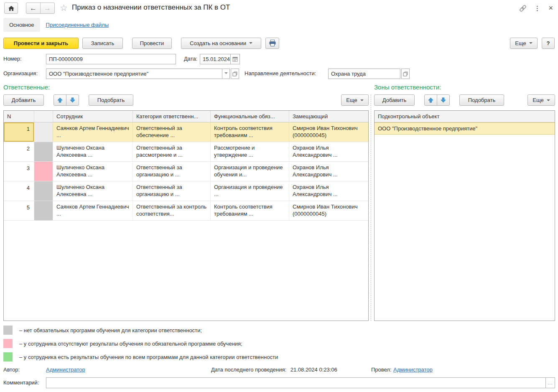  What do you see at coordinates (110, 330) in the screenshot?
I see `legend-gray-text: – нет обязательных программ обучения для…` at bounding box center [110, 330].